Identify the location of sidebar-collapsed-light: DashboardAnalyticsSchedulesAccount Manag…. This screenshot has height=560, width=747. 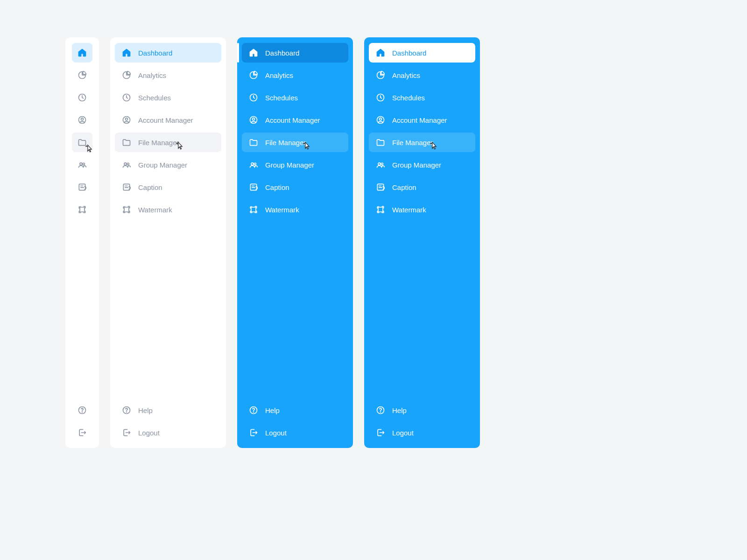
(82, 243).